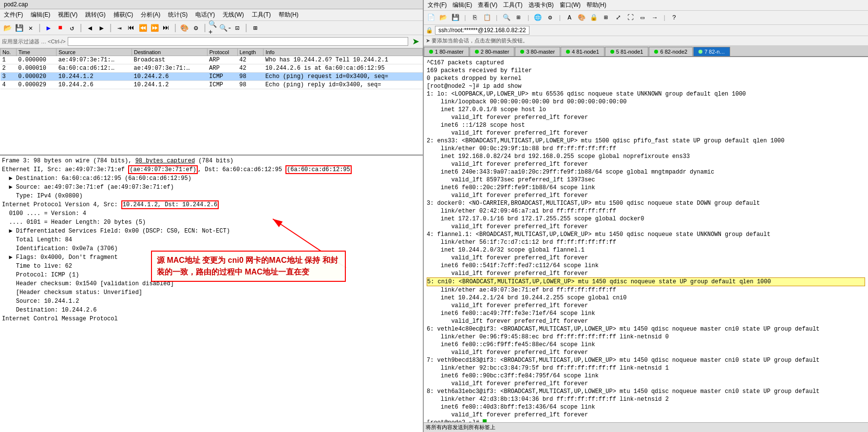  Describe the element at coordinates (583, 52) in the screenshot. I see `tab-3: 4 81-node1` at that location.